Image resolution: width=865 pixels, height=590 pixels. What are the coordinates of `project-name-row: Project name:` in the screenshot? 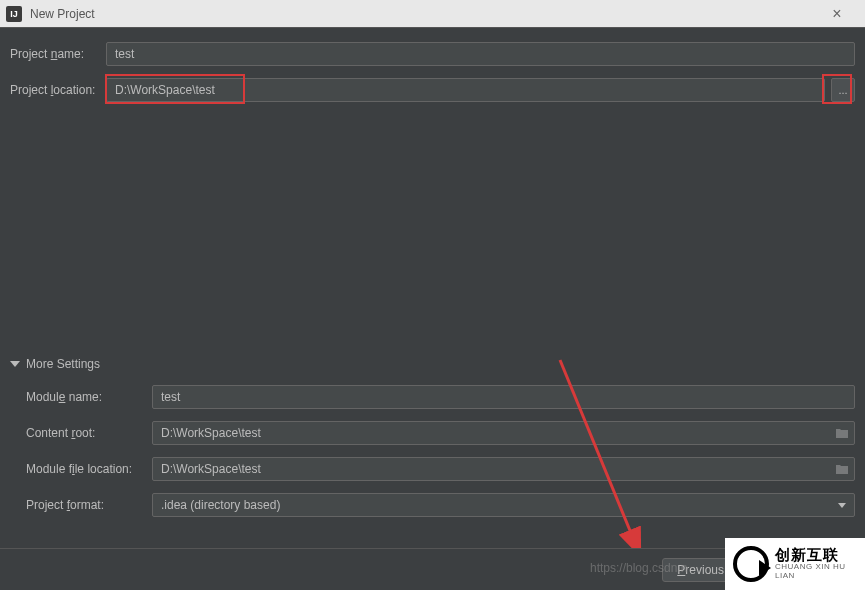 It's located at (432, 54).